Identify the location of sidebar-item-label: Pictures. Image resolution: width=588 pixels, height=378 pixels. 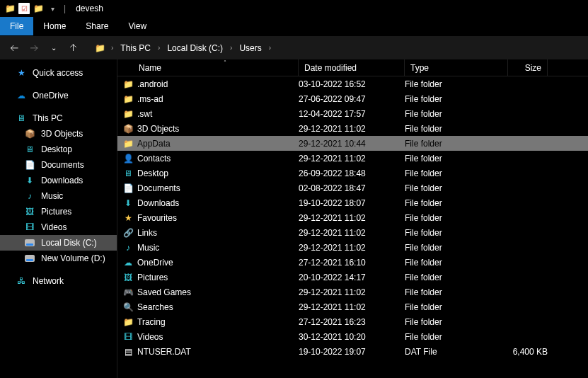
(57, 212).